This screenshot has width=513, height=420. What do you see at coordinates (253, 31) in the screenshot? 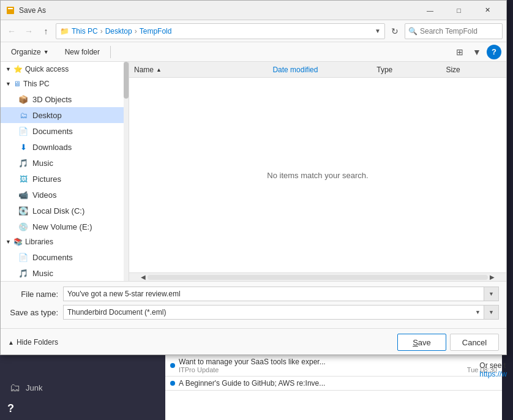
I see `address-bar: ← → ↑ 📁 This PC › Desktop › TempFold ▼ ↻…` at bounding box center [253, 31].